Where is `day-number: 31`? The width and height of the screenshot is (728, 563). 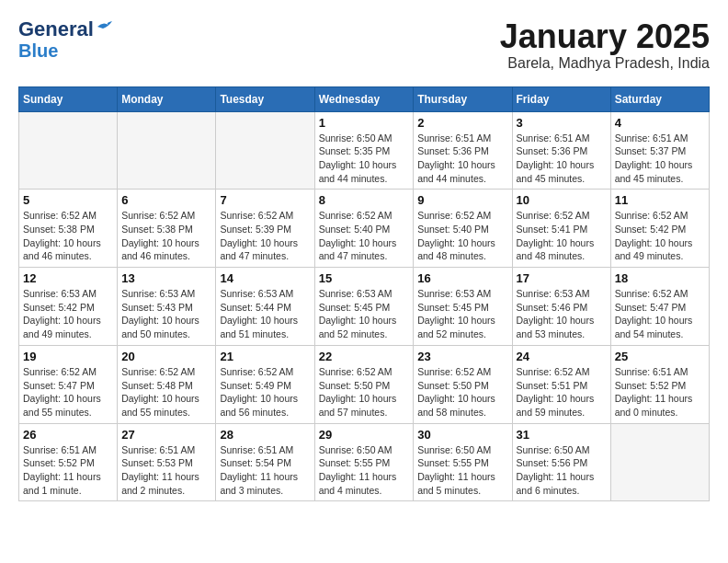 day-number: 31 is located at coordinates (562, 434).